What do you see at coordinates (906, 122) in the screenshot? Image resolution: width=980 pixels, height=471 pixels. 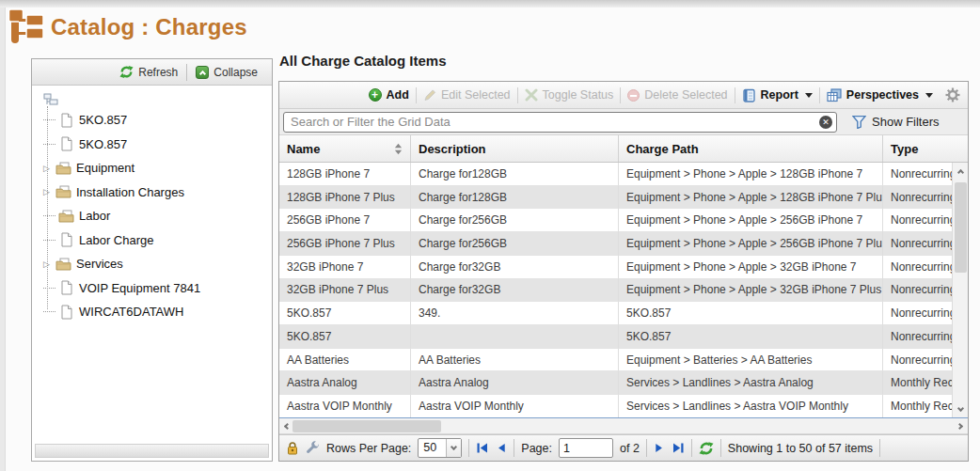 I see `show-filters-label: Show Filters` at bounding box center [906, 122].